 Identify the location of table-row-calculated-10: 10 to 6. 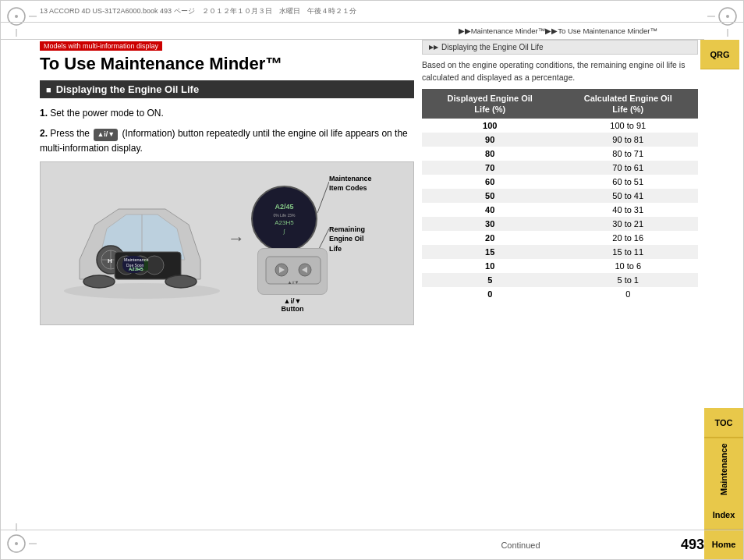
(628, 266).